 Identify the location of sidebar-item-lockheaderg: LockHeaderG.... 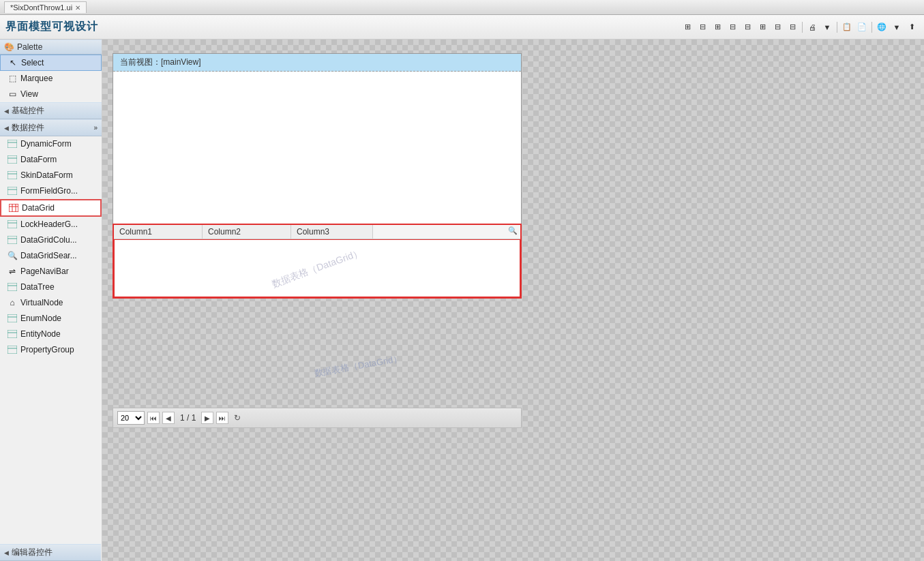
(50, 225).